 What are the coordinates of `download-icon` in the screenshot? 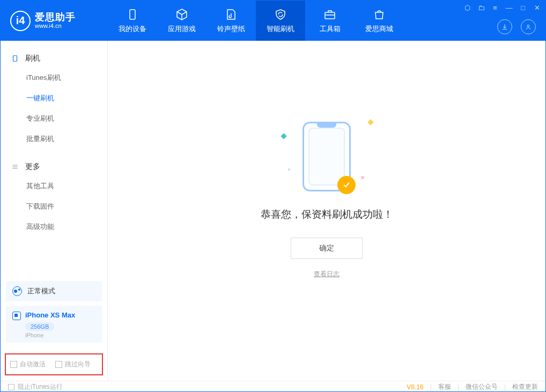 It's located at (505, 27).